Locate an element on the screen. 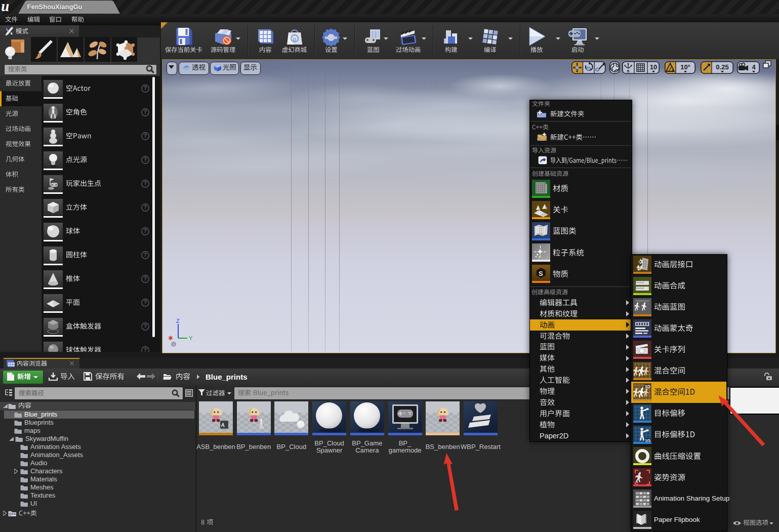 This screenshot has height=532, width=779. svg-text: 10° is located at coordinates (685, 67).